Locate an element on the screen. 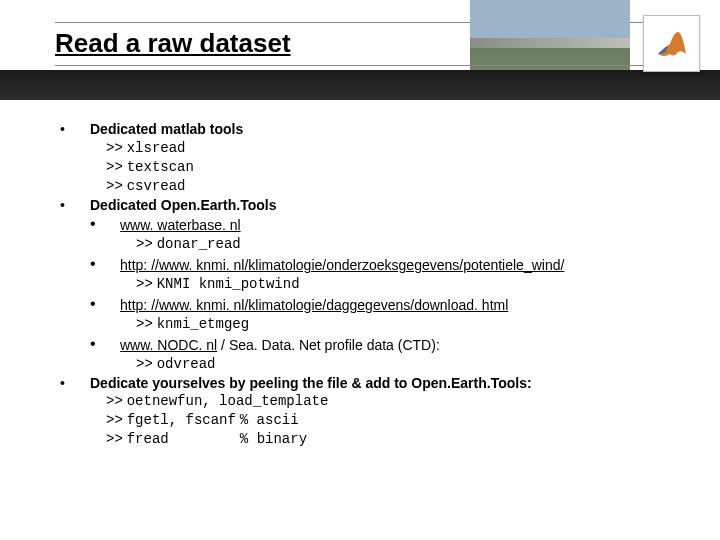 The image size is (720, 540). code-cmd: donar_read is located at coordinates (199, 244).